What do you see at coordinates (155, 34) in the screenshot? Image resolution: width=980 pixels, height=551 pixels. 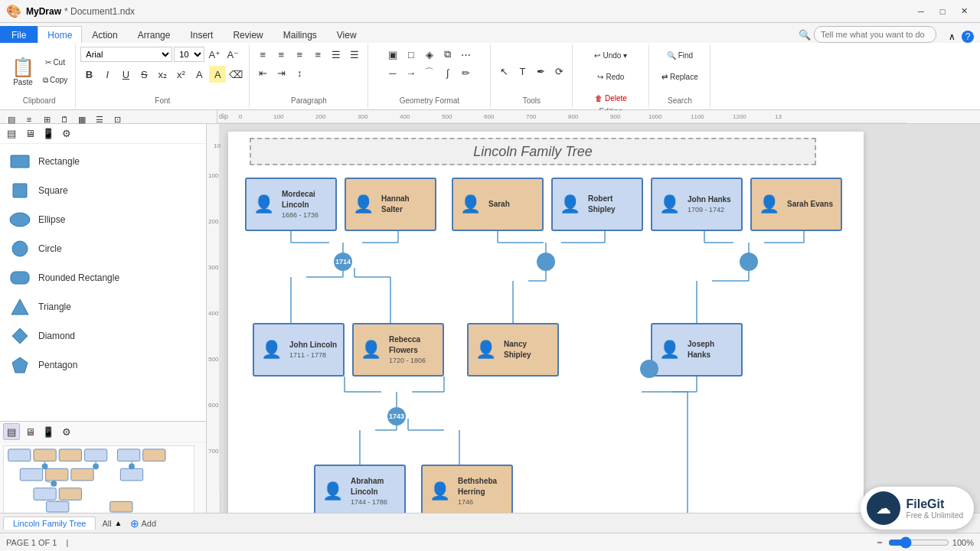 I see `tab-arrange: Arrange` at bounding box center [155, 34].